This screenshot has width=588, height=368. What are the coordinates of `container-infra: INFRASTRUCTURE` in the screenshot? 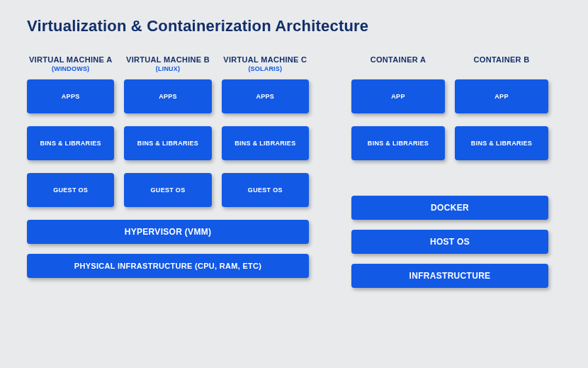 It's located at (450, 276).